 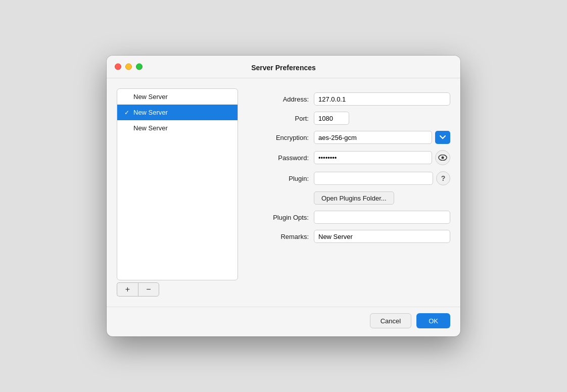 What do you see at coordinates (443, 158) in the screenshot?
I see `eye-icon` at bounding box center [443, 158].